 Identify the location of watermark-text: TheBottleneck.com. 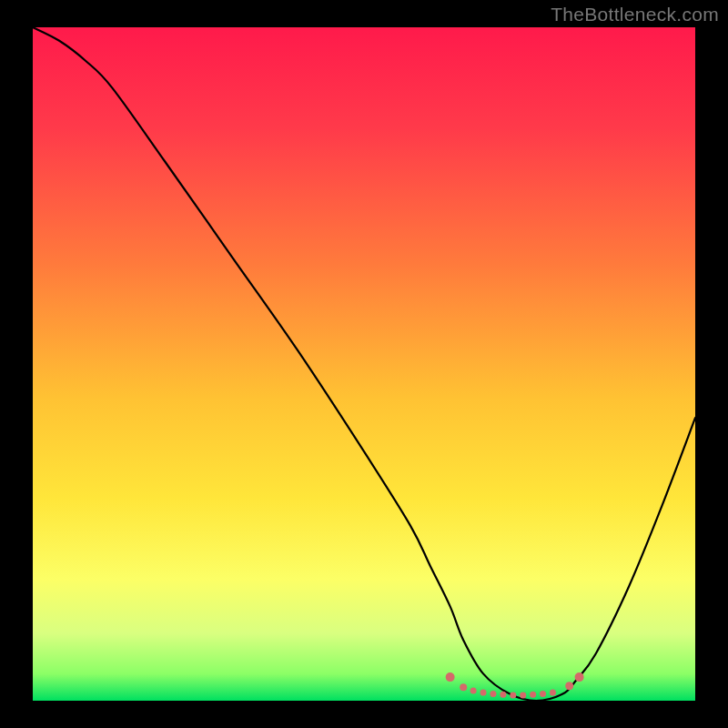
(635, 15).